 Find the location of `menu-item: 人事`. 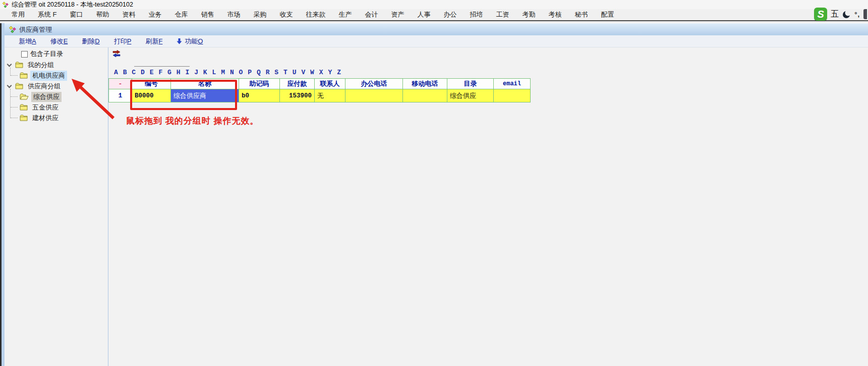

menu-item: 人事 is located at coordinates (424, 15).